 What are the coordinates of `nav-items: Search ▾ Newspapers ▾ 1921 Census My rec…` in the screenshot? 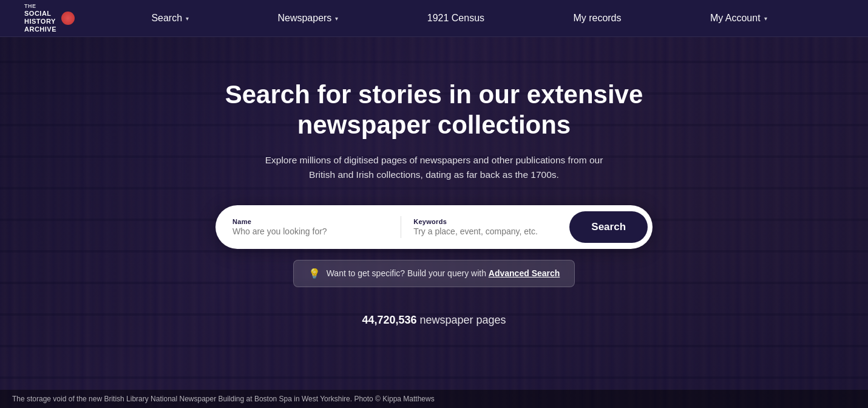 It's located at (459, 18).